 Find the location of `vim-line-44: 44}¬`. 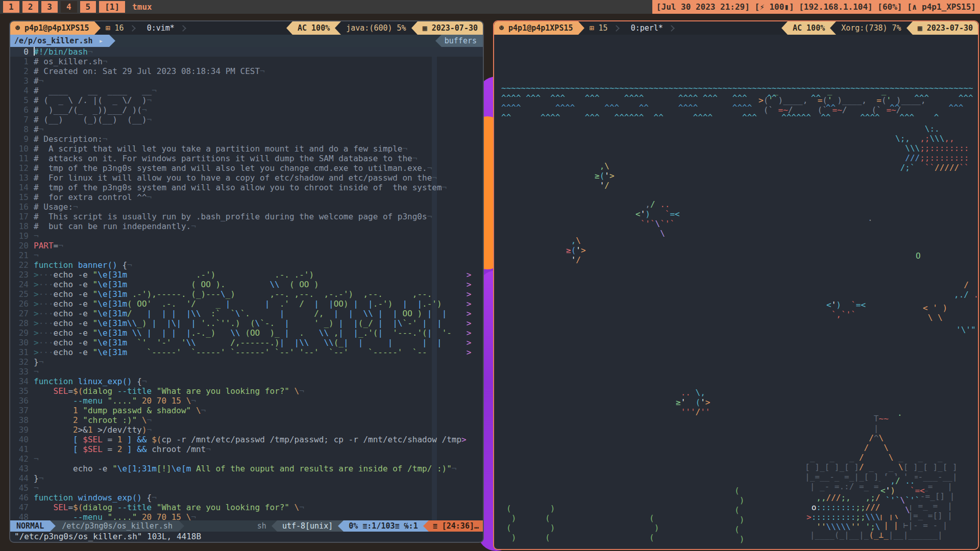

vim-line-44: 44}¬ is located at coordinates (247, 479).